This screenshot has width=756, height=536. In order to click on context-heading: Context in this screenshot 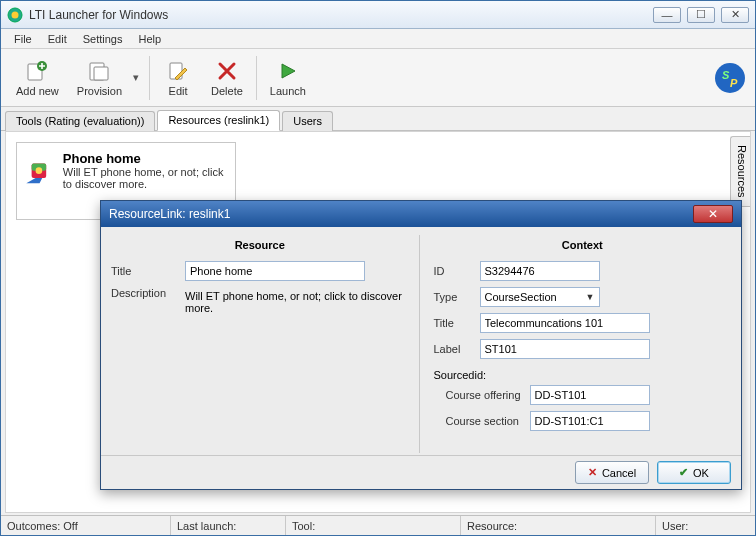, I will do `click(583, 248)`.